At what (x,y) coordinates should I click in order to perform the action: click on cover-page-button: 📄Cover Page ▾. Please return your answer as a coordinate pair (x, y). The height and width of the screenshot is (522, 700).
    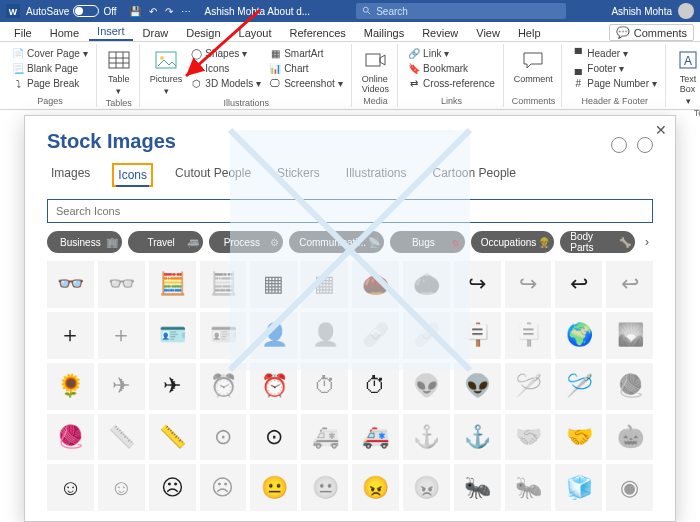
    Looking at the image, I should click on (50, 53).